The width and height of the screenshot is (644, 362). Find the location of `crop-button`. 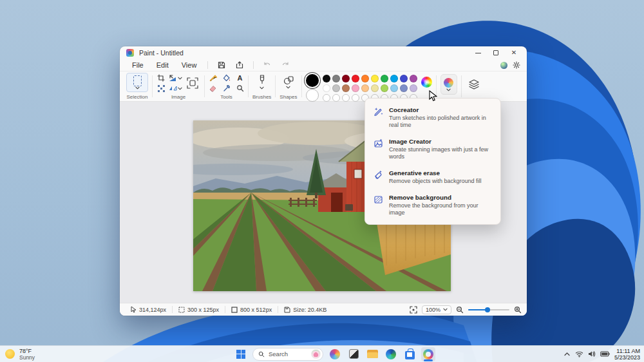

crop-button is located at coordinates (161, 79).